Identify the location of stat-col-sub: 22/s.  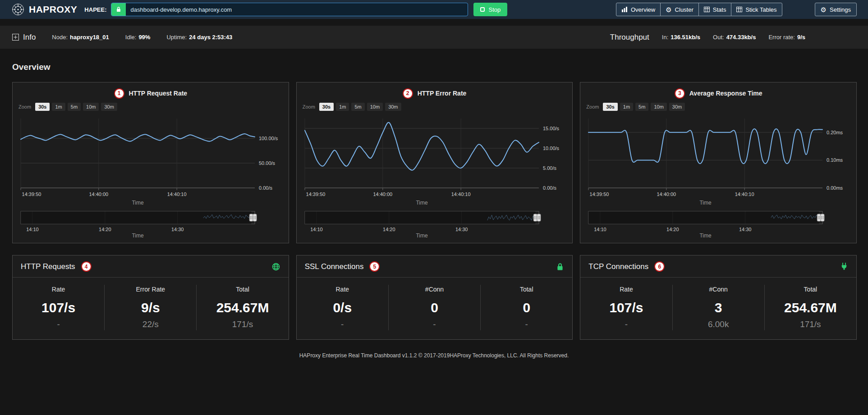
(151, 324).